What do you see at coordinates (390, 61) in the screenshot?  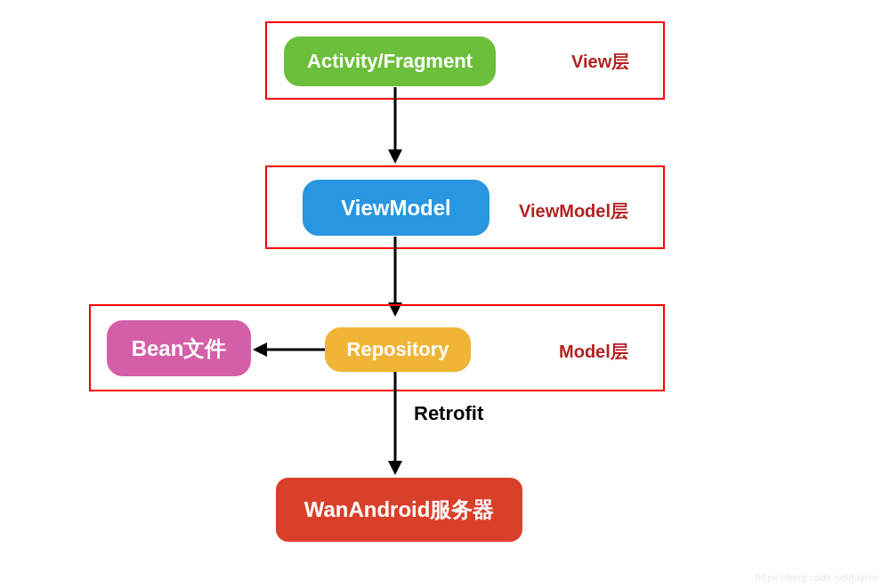 I see `activity-fragment-text: Activity/Fragment` at bounding box center [390, 61].